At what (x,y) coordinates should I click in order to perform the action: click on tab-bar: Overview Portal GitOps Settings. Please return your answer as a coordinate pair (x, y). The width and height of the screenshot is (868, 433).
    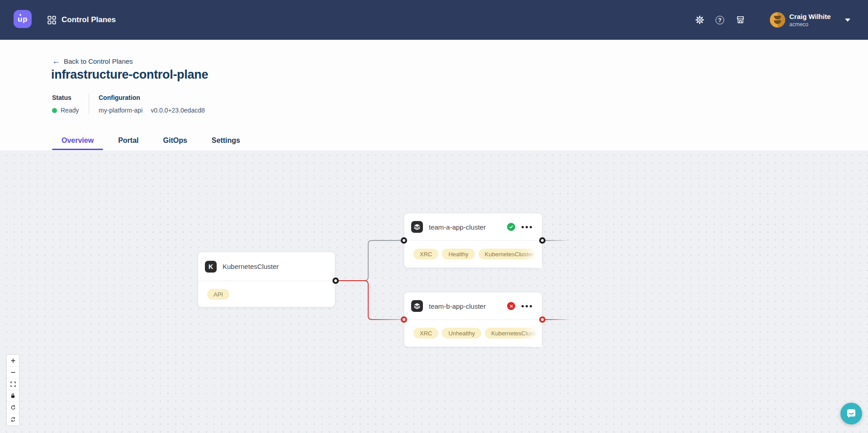
    Looking at the image, I should click on (151, 140).